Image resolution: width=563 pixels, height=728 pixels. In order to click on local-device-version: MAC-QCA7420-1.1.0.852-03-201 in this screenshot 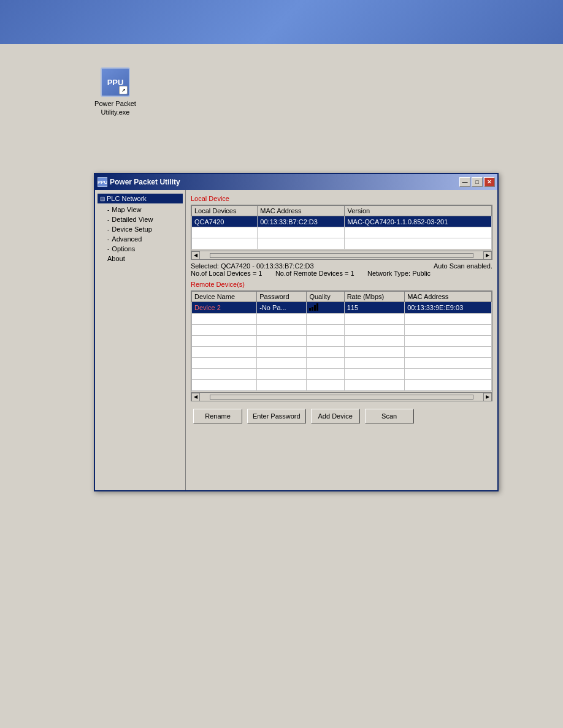, I will do `click(418, 222)`.